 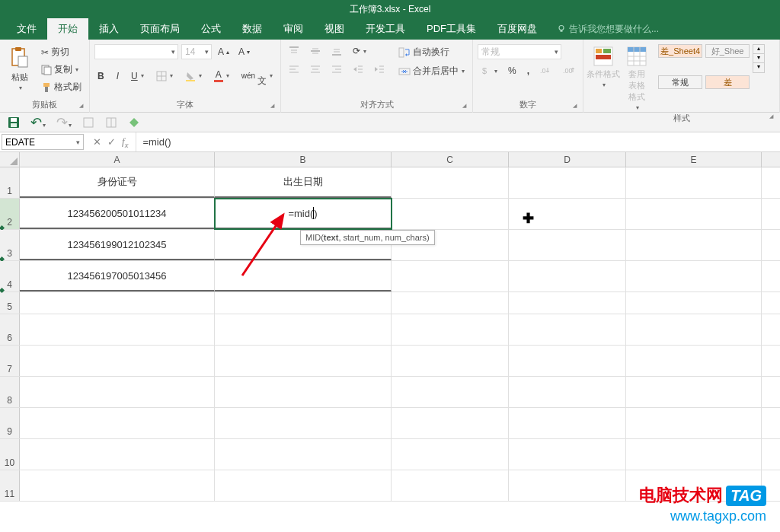 What do you see at coordinates (61, 52) in the screenshot?
I see `cut-button: ✂剪切` at bounding box center [61, 52].